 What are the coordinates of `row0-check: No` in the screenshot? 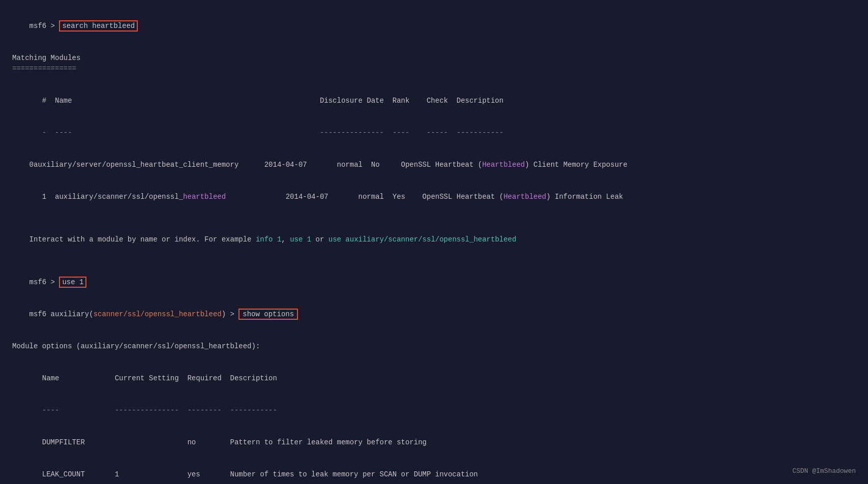 It's located at (386, 165).